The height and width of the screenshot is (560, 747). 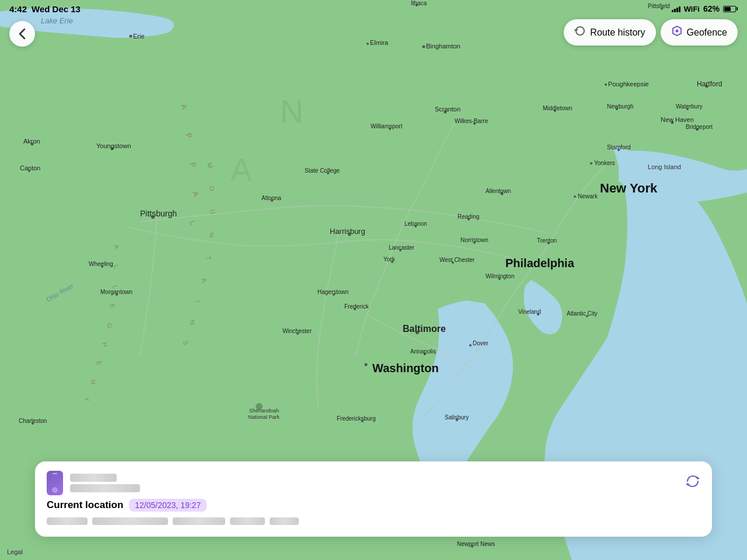 What do you see at coordinates (406, 368) in the screenshot?
I see `svg-text: Washington` at bounding box center [406, 368].